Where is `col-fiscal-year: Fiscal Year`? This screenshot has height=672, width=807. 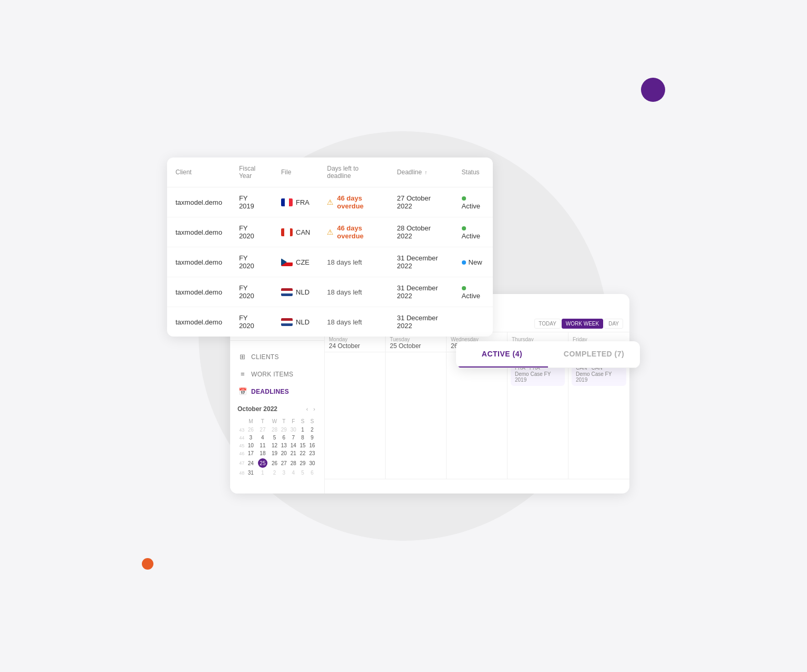
col-fiscal-year: Fiscal Year is located at coordinates (252, 172).